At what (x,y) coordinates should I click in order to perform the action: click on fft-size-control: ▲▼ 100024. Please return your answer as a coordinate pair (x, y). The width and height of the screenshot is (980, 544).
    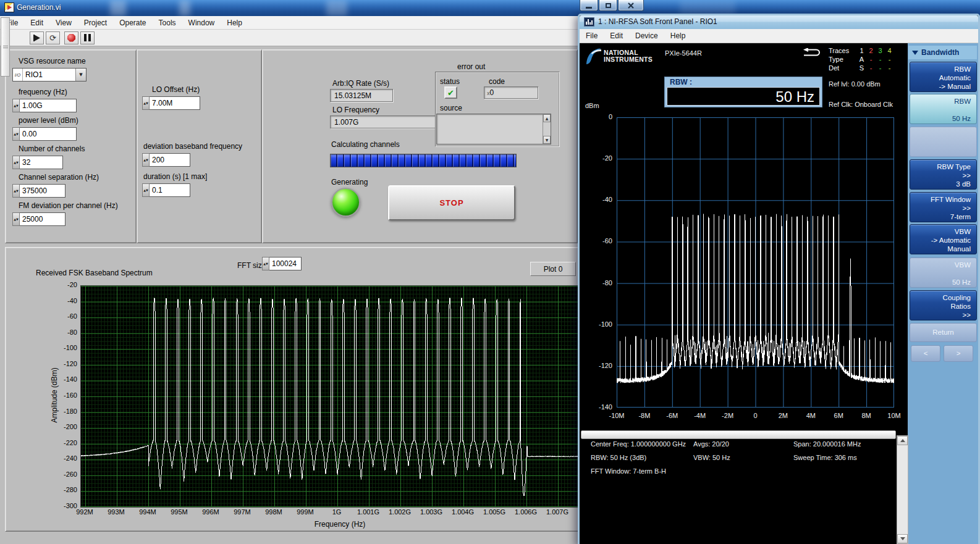
    Looking at the image, I should click on (282, 264).